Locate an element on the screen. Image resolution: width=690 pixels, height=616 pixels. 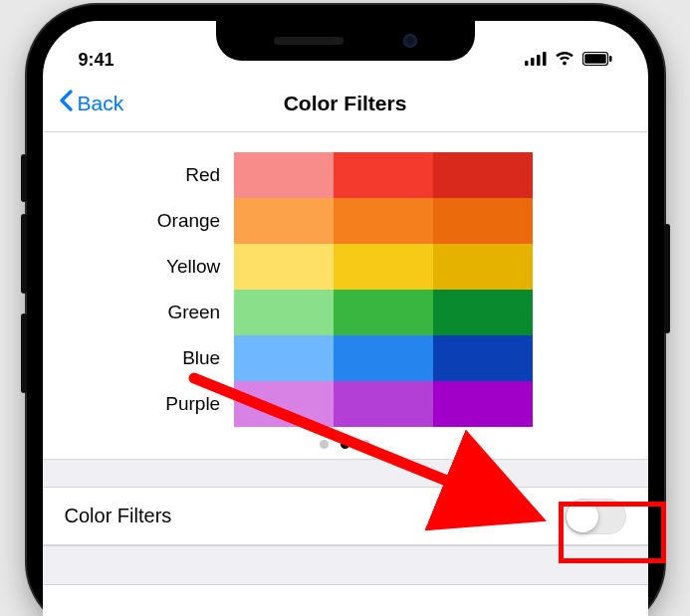
cellular-icon is located at coordinates (536, 60).